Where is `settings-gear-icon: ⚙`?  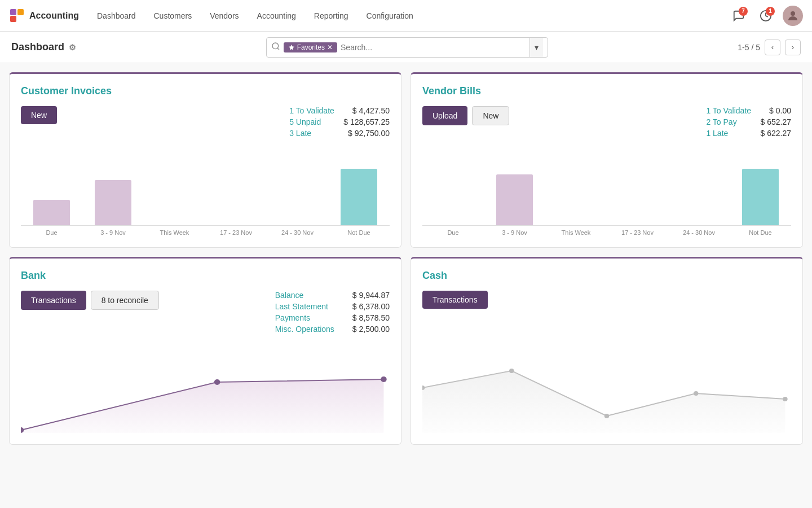 settings-gear-icon: ⚙ is located at coordinates (72, 47).